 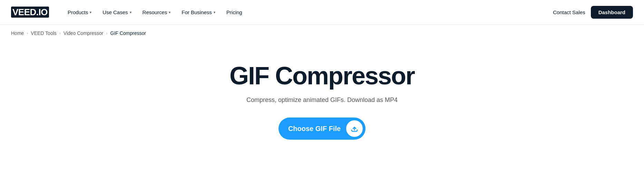 What do you see at coordinates (78, 12) in the screenshot?
I see `nav-label-products: Products` at bounding box center [78, 12].